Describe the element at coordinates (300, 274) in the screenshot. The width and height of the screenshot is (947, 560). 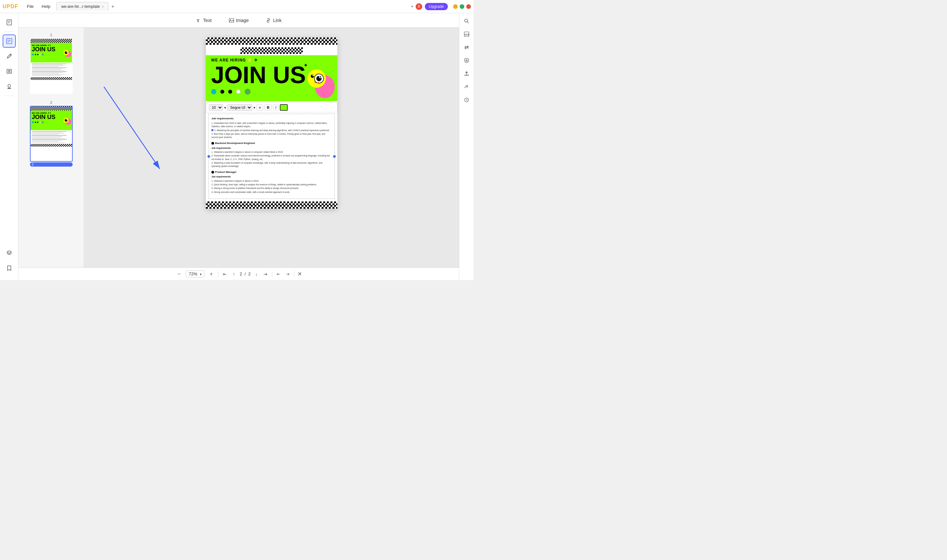
I see `close-bottom-btn: ✕` at that location.